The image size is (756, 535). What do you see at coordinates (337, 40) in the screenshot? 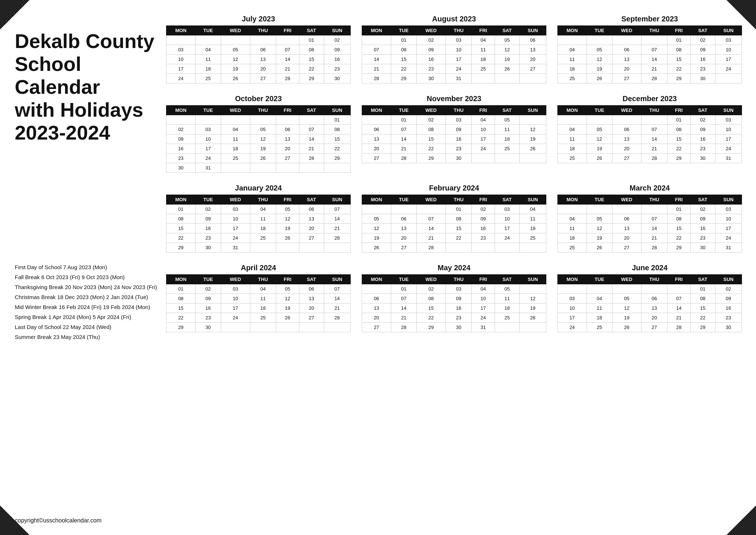
I see `calendar-day: 02` at bounding box center [337, 40].